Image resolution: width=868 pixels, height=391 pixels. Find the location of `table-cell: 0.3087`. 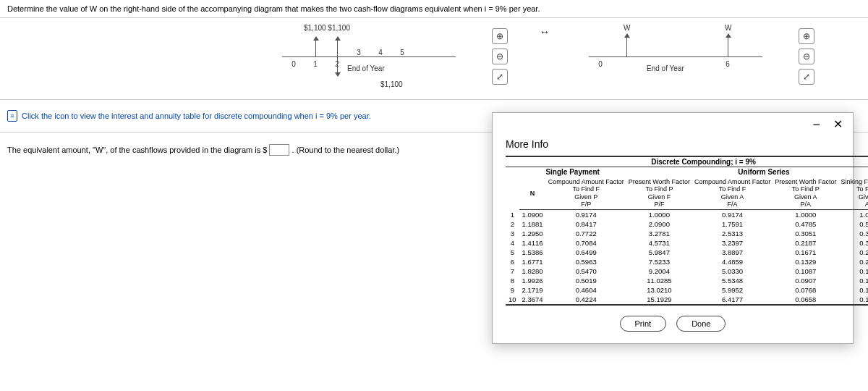

table-cell: 0.3087 is located at coordinates (854, 243).